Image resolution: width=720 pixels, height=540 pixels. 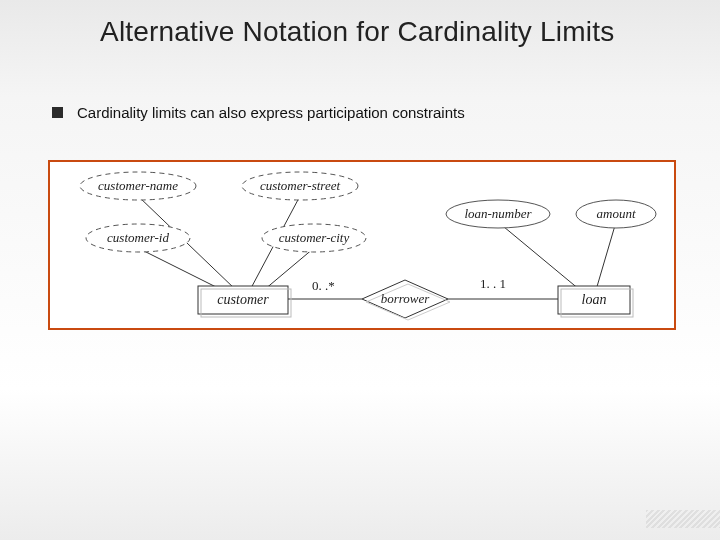 What do you see at coordinates (58, 112) in the screenshot?
I see `square-bullet-icon` at bounding box center [58, 112].